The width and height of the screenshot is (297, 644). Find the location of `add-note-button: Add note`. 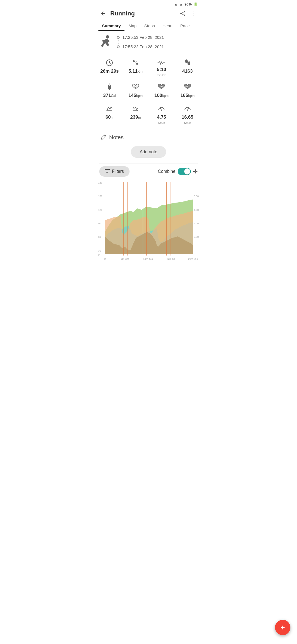

add-note-button: Add note is located at coordinates (148, 152).